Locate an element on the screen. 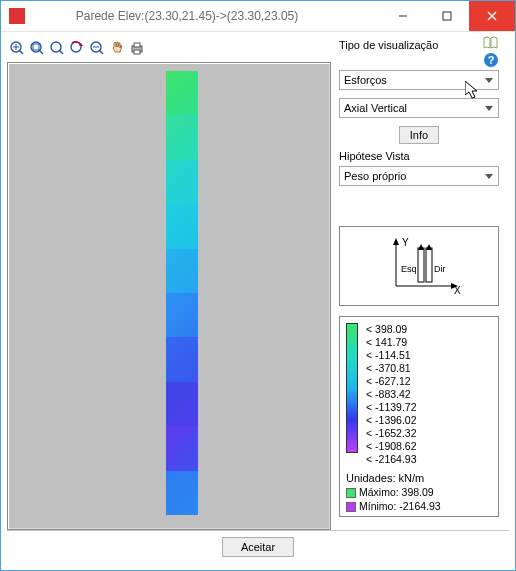 The image size is (516, 571). legend-value: < -114.51 is located at coordinates (392, 356).